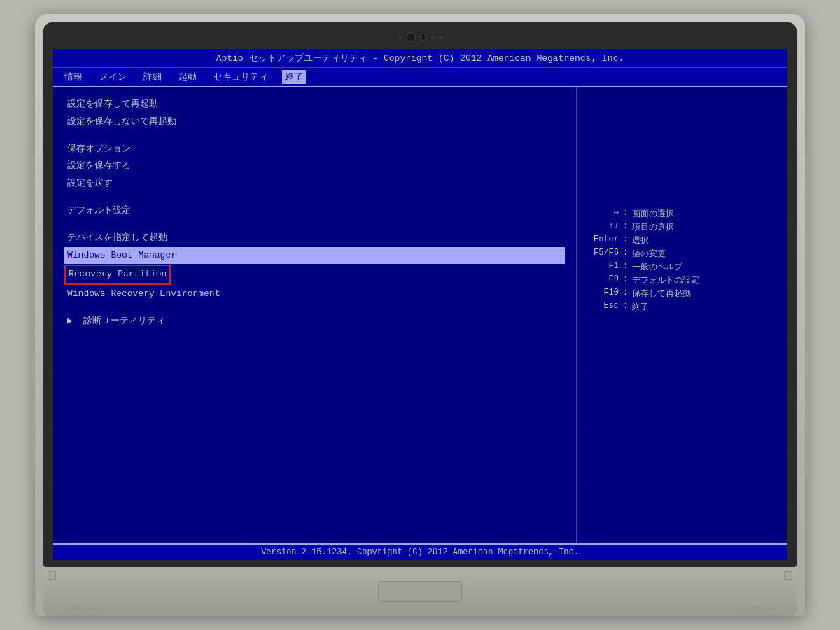 The width and height of the screenshot is (840, 630). Describe the element at coordinates (603, 214) in the screenshot. I see `help-key-arrows: ↔` at that location.